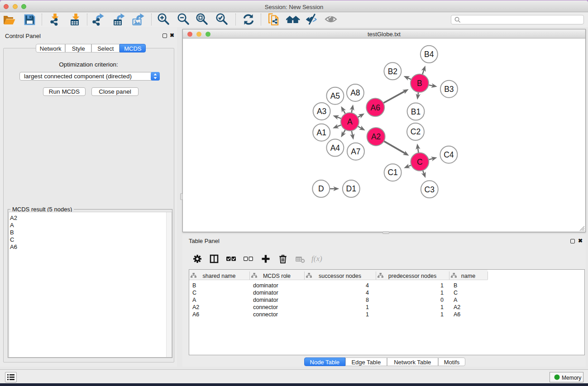 This screenshot has height=386, width=588. What do you see at coordinates (356, 152) in the screenshot?
I see `svg-text: A7` at bounding box center [356, 152].